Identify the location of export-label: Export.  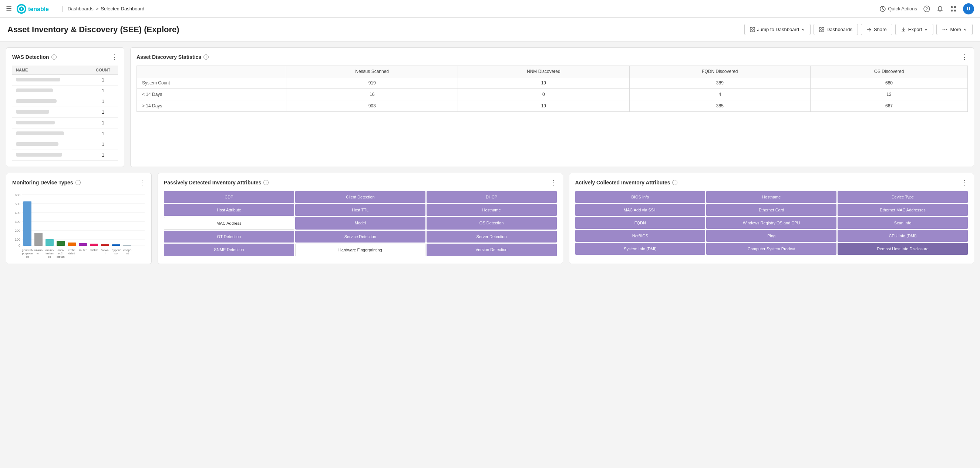
(915, 30).